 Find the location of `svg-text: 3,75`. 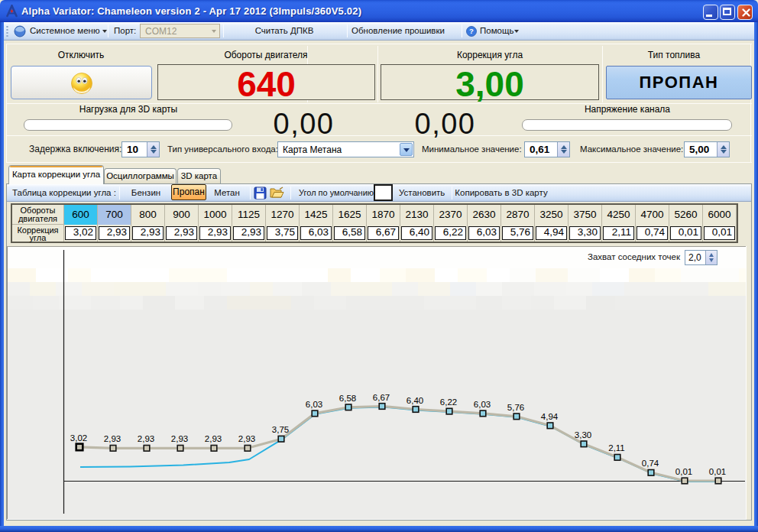

svg-text: 3,75 is located at coordinates (280, 430).